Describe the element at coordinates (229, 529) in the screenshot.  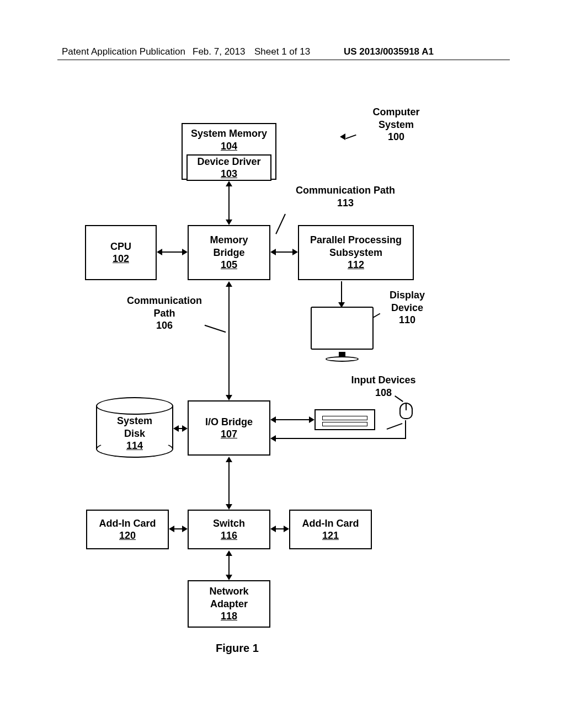
I see `box-switch: Switch 116` at that location.